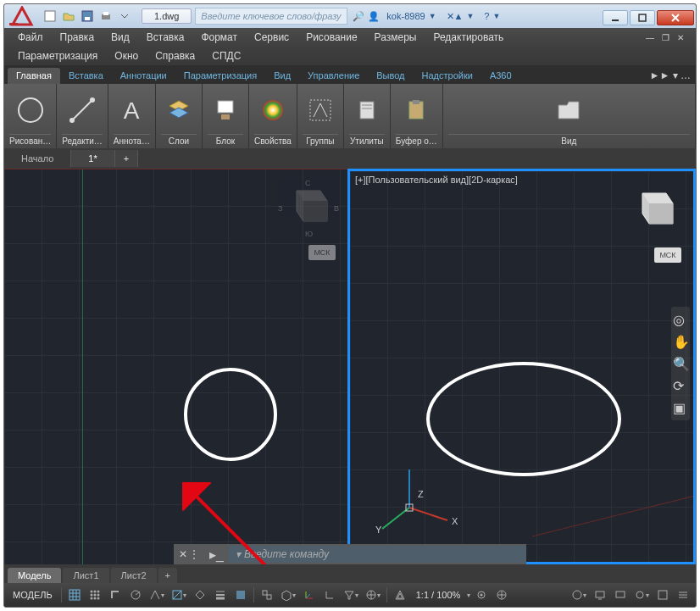  Describe the element at coordinates (642, 595) in the screenshot. I see `status-isolate-icon: ▾` at that location.